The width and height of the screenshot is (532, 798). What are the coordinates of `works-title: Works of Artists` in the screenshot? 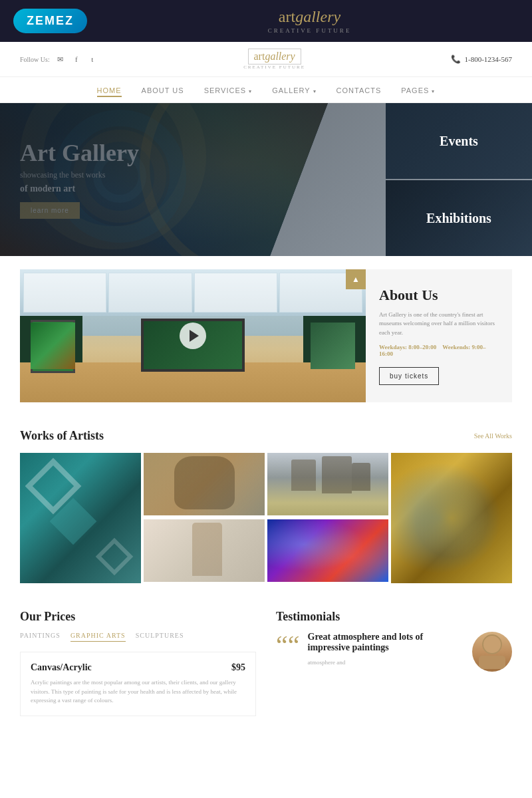 It's located at (62, 436).